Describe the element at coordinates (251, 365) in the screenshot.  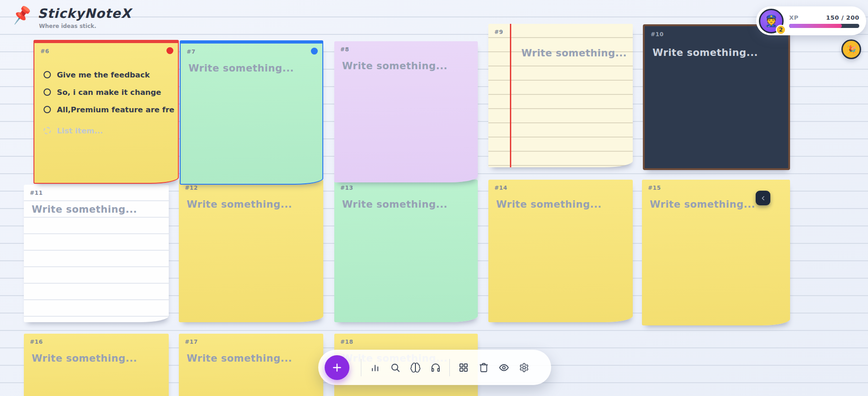
I see `note-17: #17 Write something...` at that location.